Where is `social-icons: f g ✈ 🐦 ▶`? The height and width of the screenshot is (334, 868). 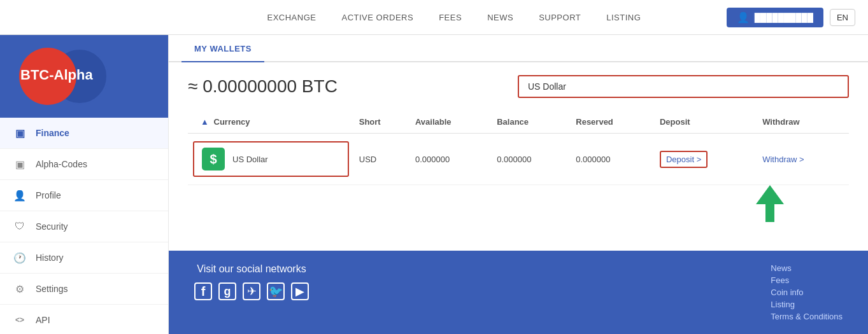 social-icons: f g ✈ 🐦 ▶ is located at coordinates (252, 291).